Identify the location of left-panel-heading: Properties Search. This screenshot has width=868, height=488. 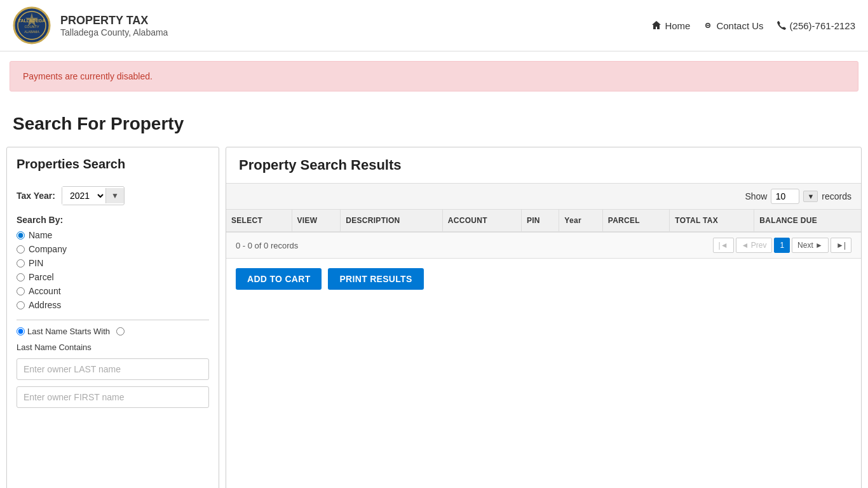
(113, 166).